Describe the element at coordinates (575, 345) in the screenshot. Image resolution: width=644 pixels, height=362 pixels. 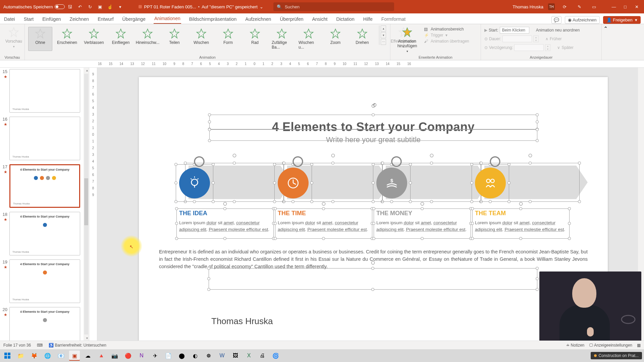
I see `notes-button: ≐ Notizen` at that location.